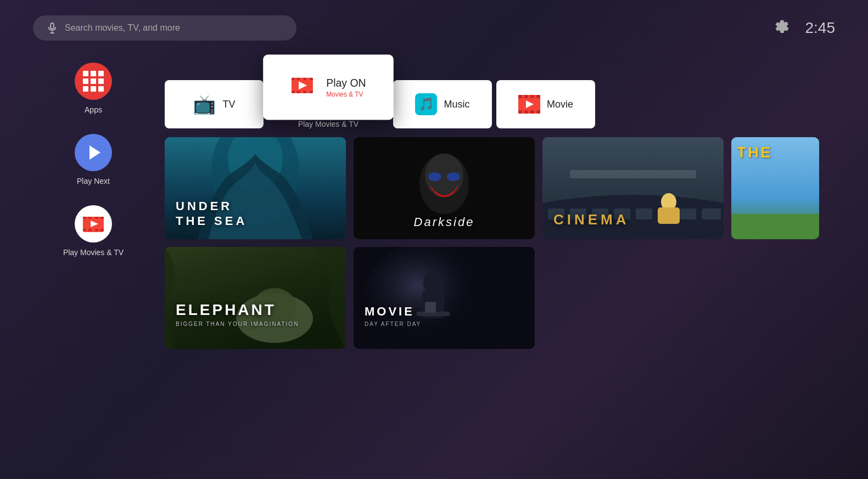 This screenshot has height=479, width=868. I want to click on apps-label: Apps, so click(93, 110).